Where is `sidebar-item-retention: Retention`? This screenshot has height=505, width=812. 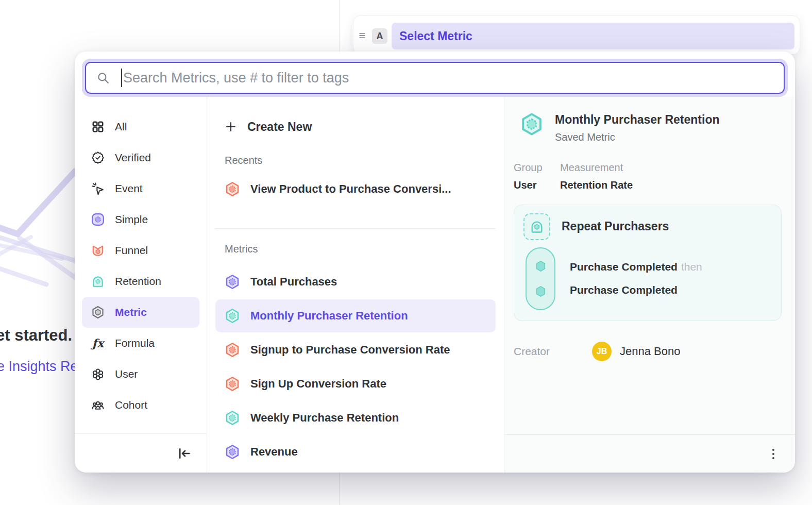 sidebar-item-retention: Retention is located at coordinates (141, 281).